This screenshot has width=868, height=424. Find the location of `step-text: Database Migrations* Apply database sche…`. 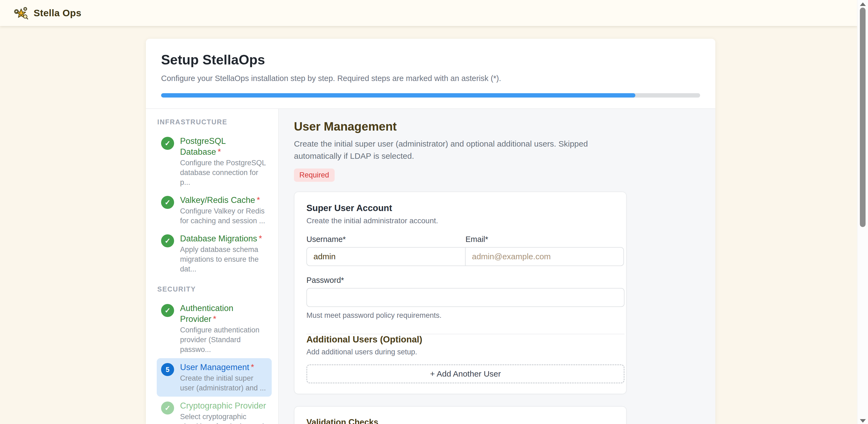

step-text: Database Migrations* Apply database sche… is located at coordinates (224, 254).